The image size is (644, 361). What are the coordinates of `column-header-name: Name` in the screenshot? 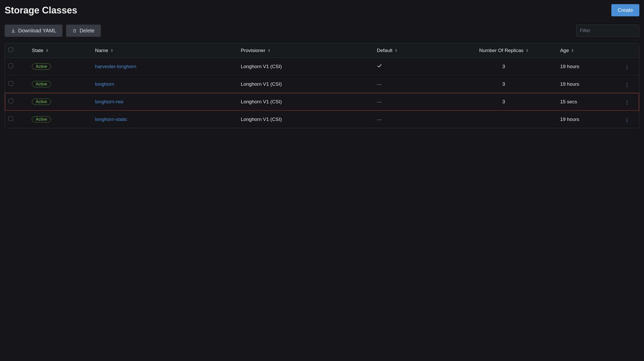 It's located at (164, 50).